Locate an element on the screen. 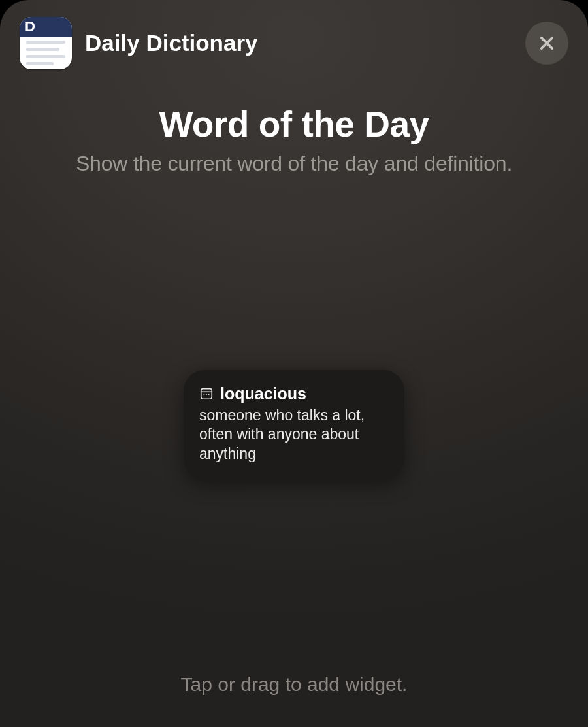 This screenshot has width=588, height=727. widget-header: loquacious is located at coordinates (294, 394).